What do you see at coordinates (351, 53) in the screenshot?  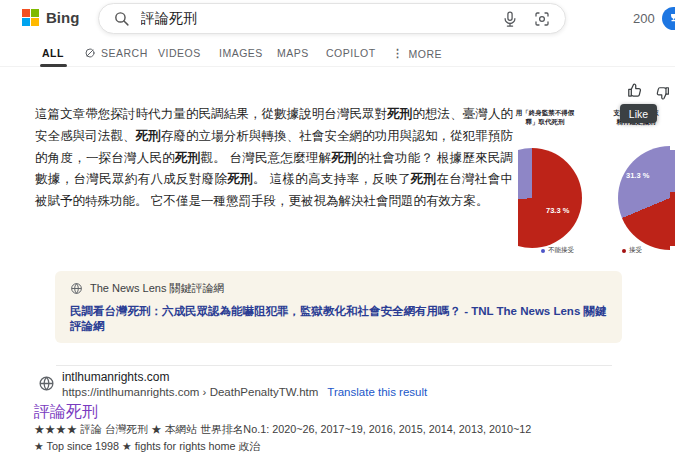 I see `tab-copilot: COPILOT` at bounding box center [351, 53].